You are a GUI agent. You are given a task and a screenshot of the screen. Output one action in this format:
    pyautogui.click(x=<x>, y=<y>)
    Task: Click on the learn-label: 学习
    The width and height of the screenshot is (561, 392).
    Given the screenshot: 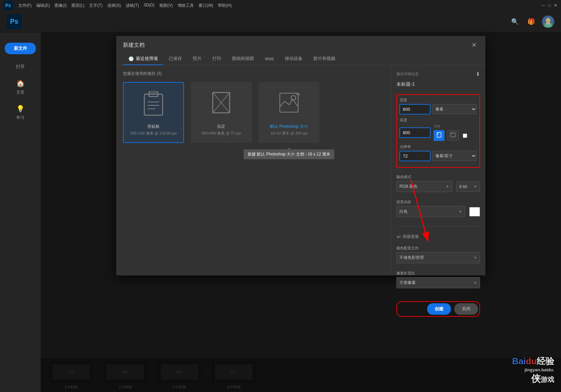 What is the action you would take?
    pyautogui.click(x=20, y=118)
    